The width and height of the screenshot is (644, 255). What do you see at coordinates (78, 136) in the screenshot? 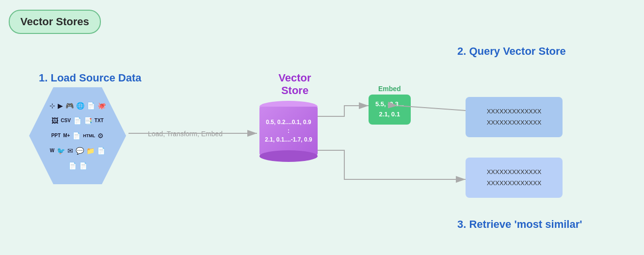
I see `icon-grid: ⊹ ▶ 🎮 🌐 📄 🐙 🖼 CSV 📄 📑 TXT PPT M+ 📄 HTML …` at bounding box center [78, 136].